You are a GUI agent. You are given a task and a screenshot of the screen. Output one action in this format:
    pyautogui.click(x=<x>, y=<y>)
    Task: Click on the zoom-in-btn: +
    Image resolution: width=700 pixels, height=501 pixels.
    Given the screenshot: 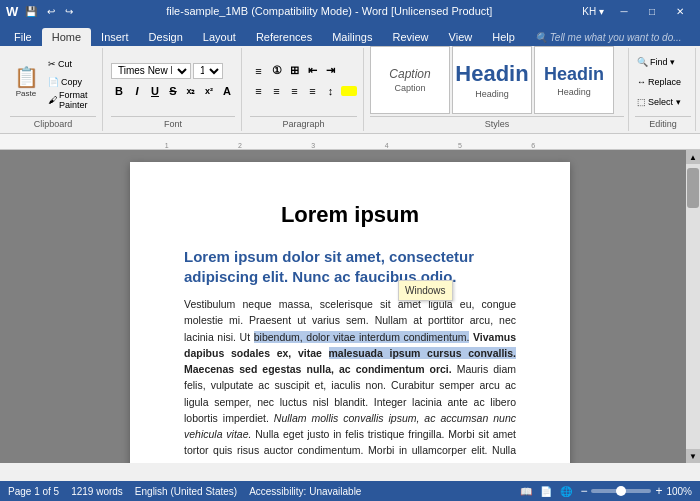 What is the action you would take?
    pyautogui.click(x=658, y=491)
    